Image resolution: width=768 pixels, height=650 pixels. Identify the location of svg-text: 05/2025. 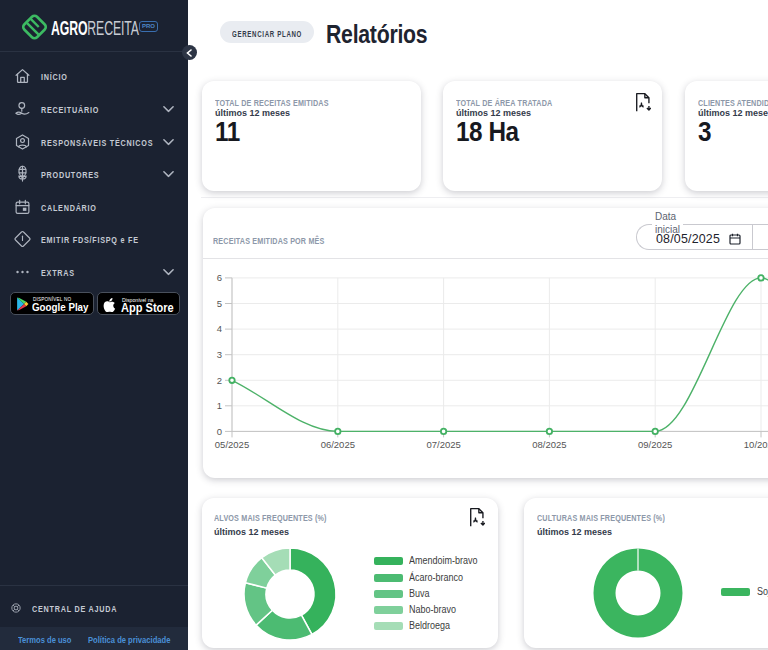
(232, 444).